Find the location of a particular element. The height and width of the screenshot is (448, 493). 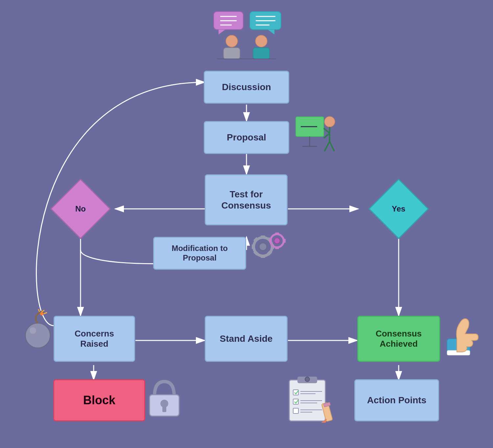

action-points-box: Action Points is located at coordinates (397, 400).